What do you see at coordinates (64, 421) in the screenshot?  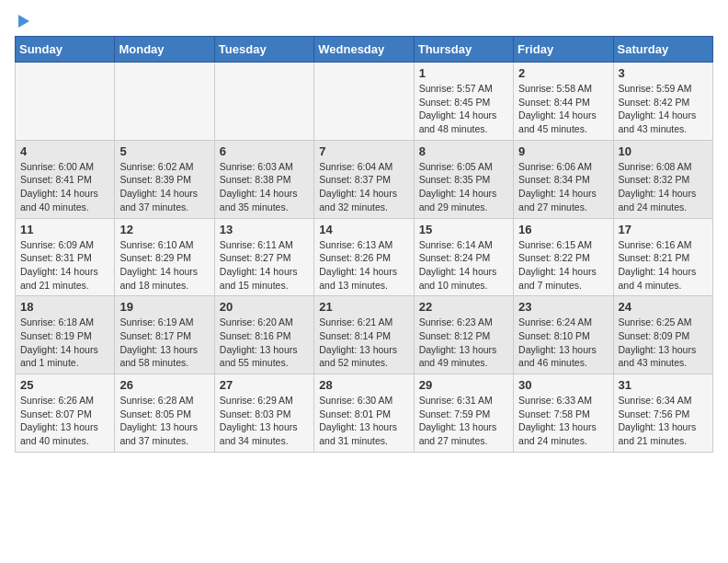 I see `day-info: Sunrise: 6:26 AM Sunset: 8:07 PM Dayligh…` at bounding box center [64, 421].